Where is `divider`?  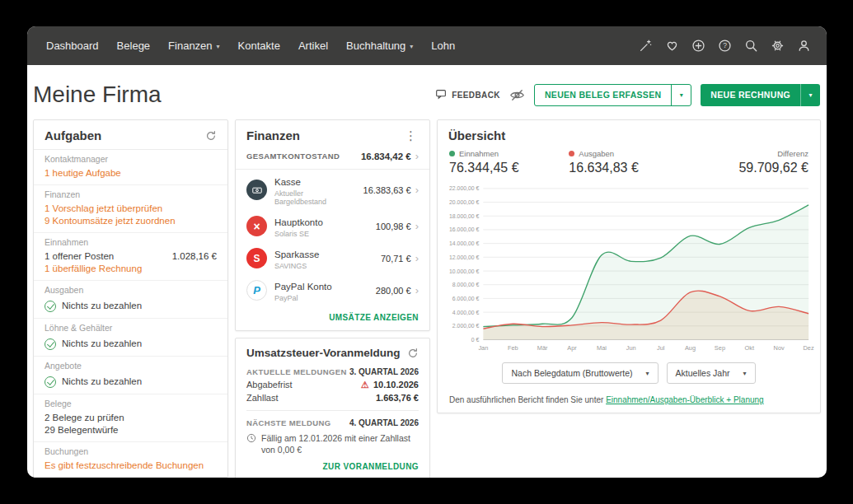
divider is located at coordinates (333, 410).